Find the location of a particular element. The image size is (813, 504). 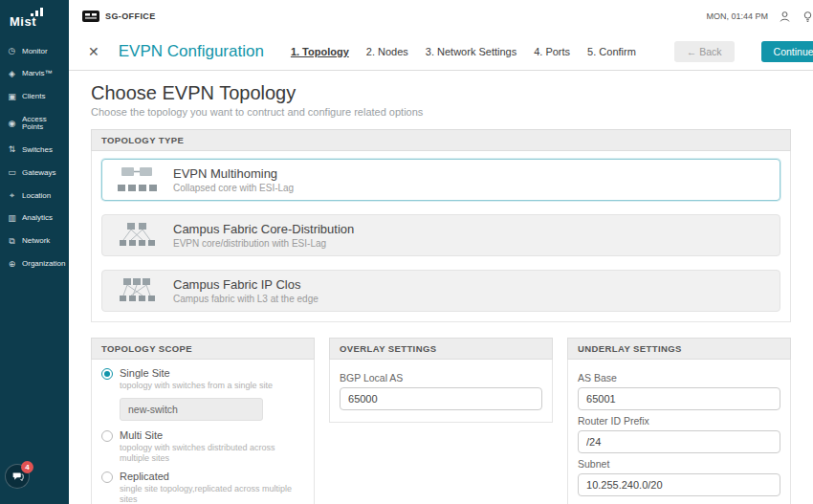

sidebar-nav: ◷ Monitor ◈ Marvis™ ▣ Clients ◉ Access P… is located at coordinates (34, 159).